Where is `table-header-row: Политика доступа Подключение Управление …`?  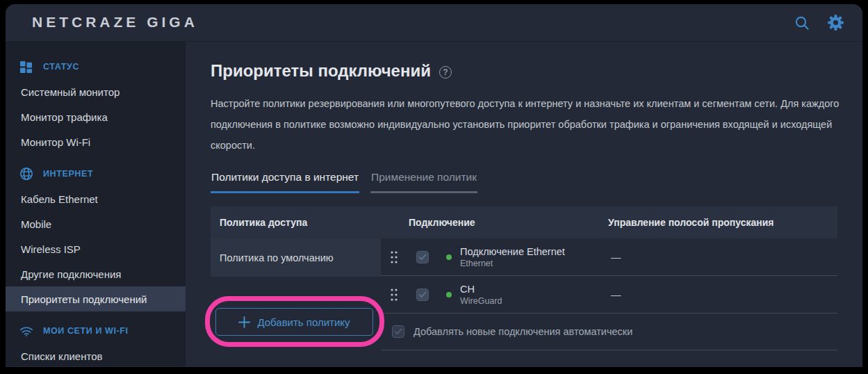
table-header-row: Политика доступа Подключение Управление … is located at coordinates (524, 222).